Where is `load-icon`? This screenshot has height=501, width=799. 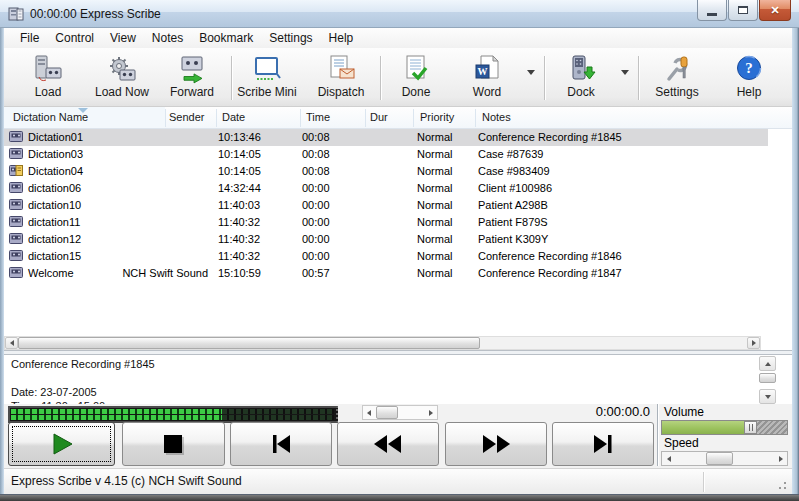 load-icon is located at coordinates (48, 68).